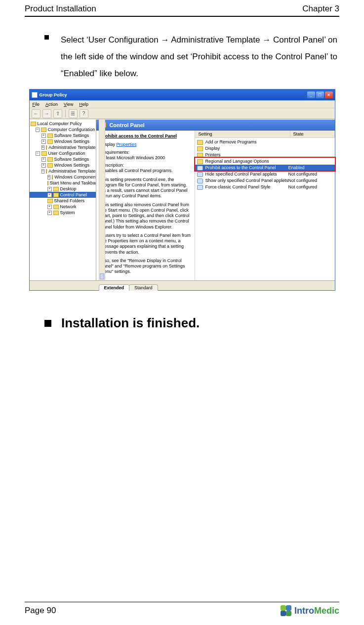 The width and height of the screenshot is (364, 625). What do you see at coordinates (145, 188) in the screenshot?
I see `desc-p2: This setting prevents Control.exe, the p…` at bounding box center [145, 188].